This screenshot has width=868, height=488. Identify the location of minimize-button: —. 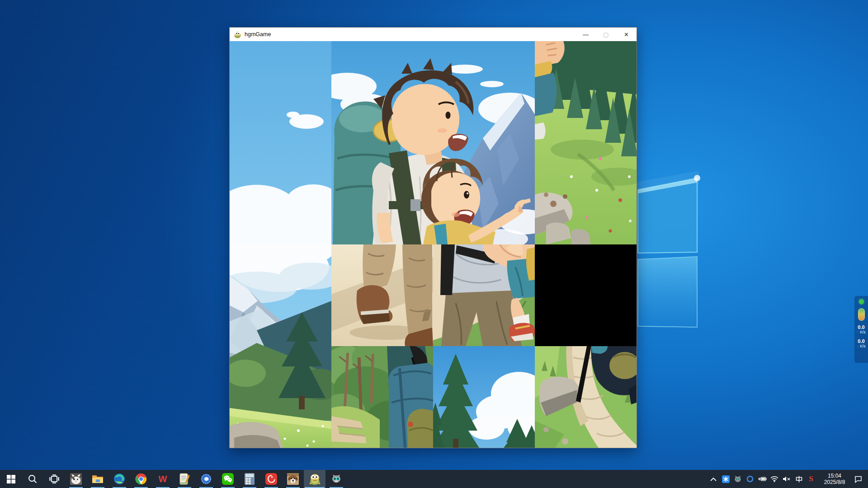
(586, 34).